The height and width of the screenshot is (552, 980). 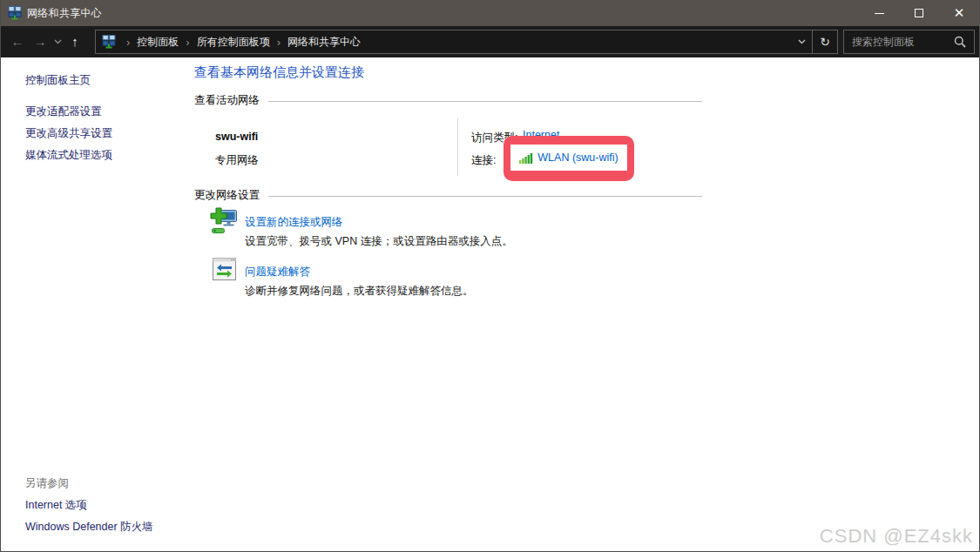 I want to click on close-button: ✕, so click(x=959, y=13).